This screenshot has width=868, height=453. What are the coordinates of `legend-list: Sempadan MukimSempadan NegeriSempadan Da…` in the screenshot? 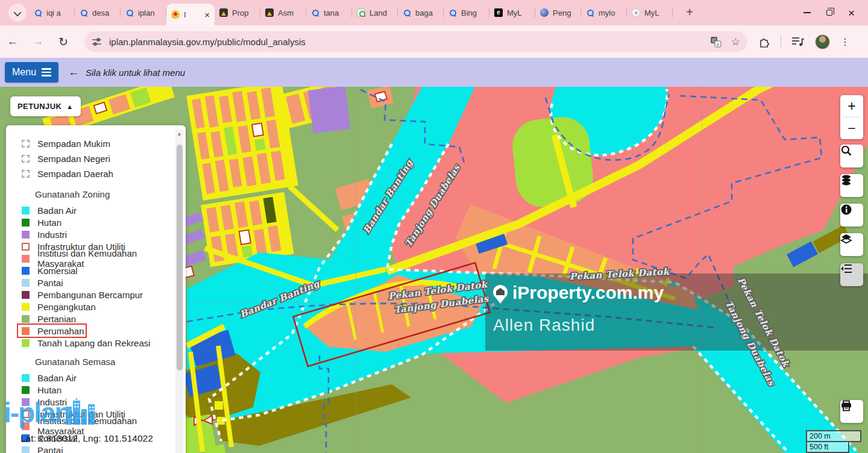 It's located at (96, 289).